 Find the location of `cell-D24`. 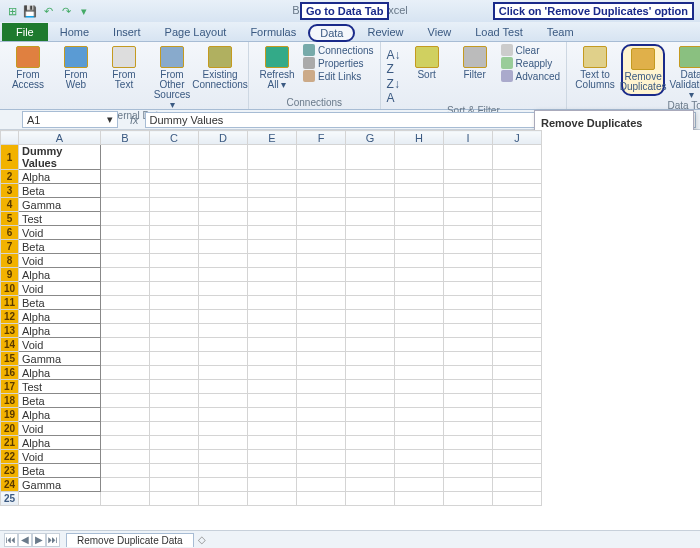

cell-D24 is located at coordinates (224, 485).